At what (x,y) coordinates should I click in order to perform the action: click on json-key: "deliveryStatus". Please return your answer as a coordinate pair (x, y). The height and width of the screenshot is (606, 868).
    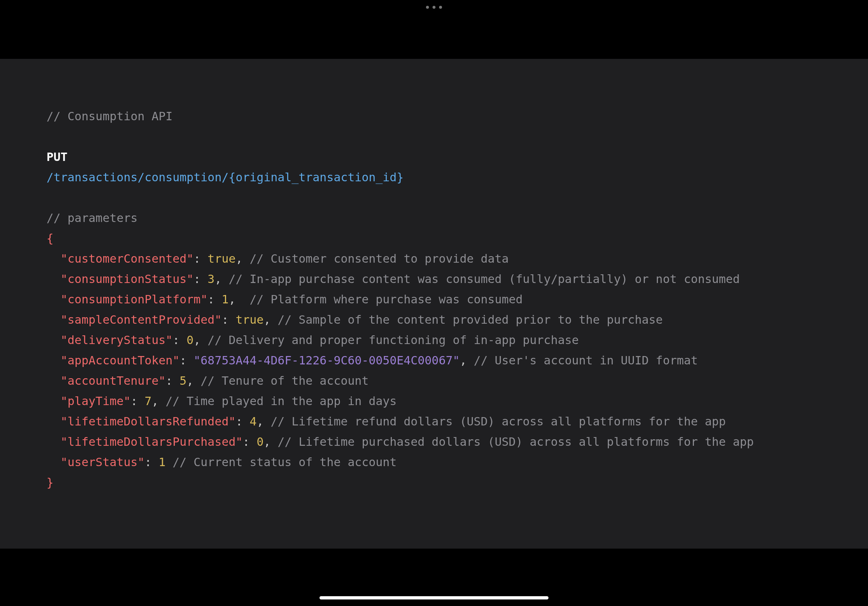
    Looking at the image, I should click on (117, 340).